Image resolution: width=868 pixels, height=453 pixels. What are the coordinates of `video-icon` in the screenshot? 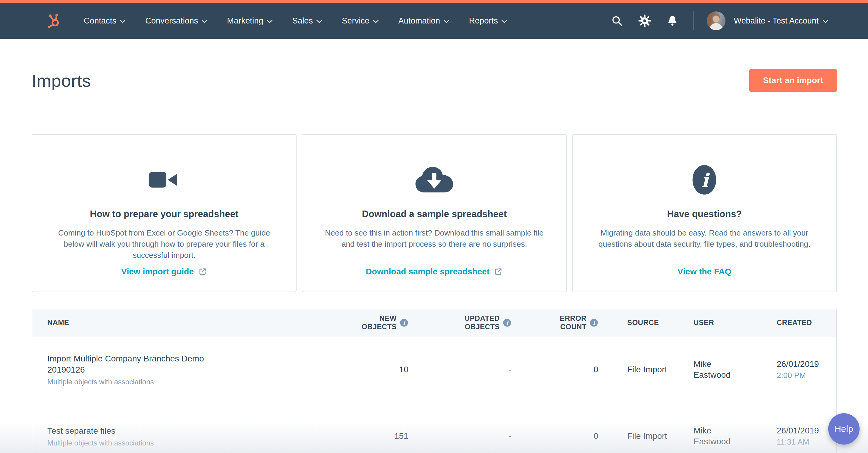 It's located at (164, 180).